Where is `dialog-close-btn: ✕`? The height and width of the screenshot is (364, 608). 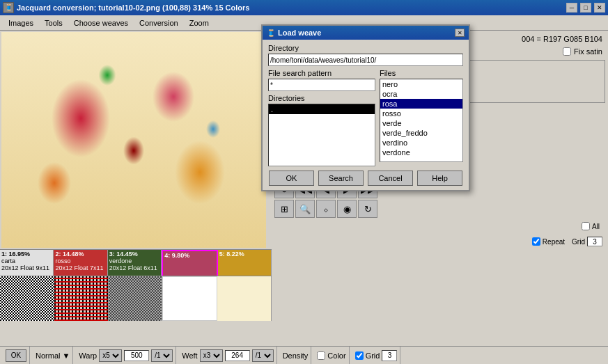
dialog-close-btn: ✕ is located at coordinates (460, 33).